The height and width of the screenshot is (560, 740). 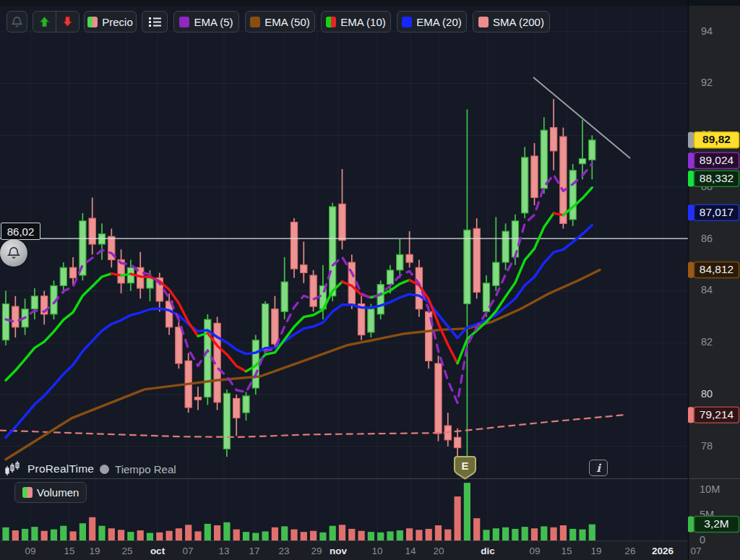 What do you see at coordinates (255, 22) in the screenshot?
I see `ema50-swatch-icon` at bounding box center [255, 22].